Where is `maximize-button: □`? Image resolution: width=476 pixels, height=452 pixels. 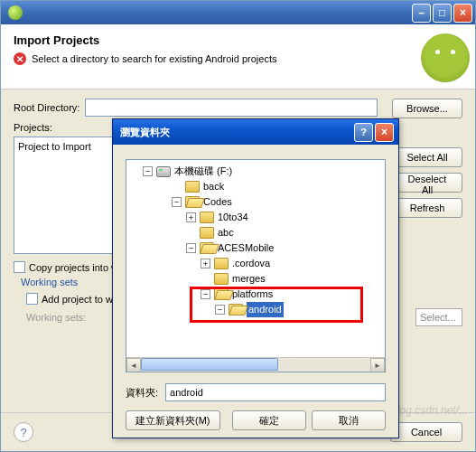
maximize-button: □ is located at coordinates (443, 13).